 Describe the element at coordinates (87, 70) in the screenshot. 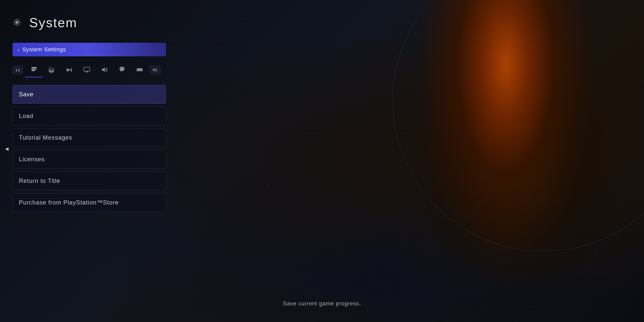

I see `tab-display-button` at that location.